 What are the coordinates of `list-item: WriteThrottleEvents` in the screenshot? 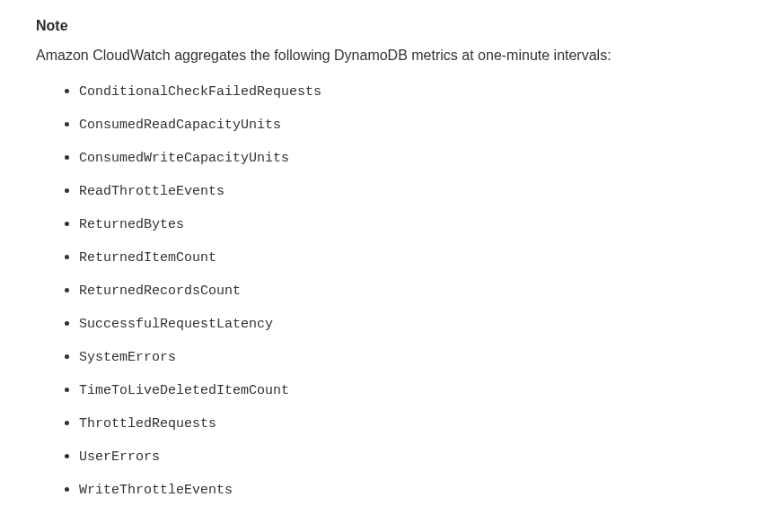 It's located at (413, 490).